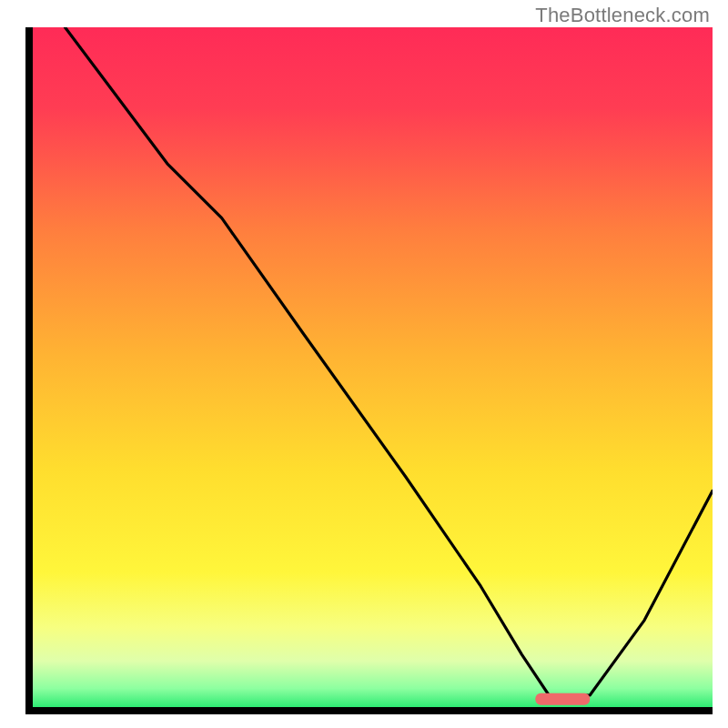 Image resolution: width=728 pixels, height=728 pixels. Describe the element at coordinates (562, 699) in the screenshot. I see `minimum-marker` at that location.